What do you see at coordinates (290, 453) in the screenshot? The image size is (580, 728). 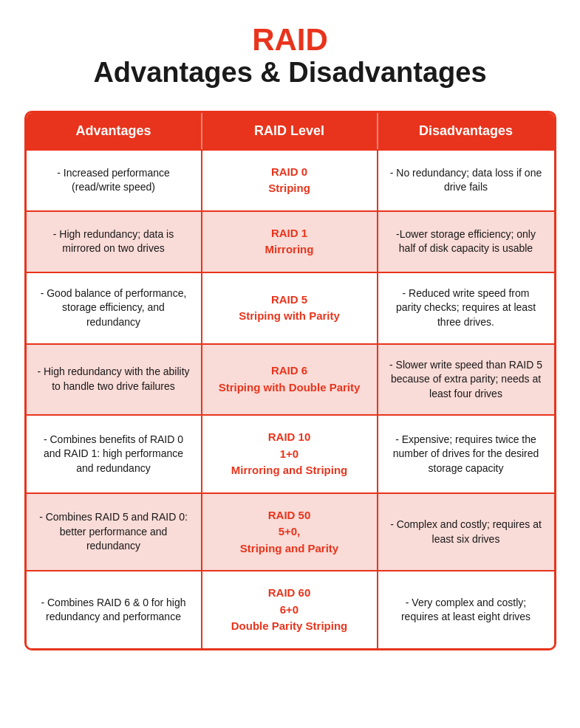 I see `table-row: - Combines benefits of RAID 0 and RAID 1…` at bounding box center [290, 453].